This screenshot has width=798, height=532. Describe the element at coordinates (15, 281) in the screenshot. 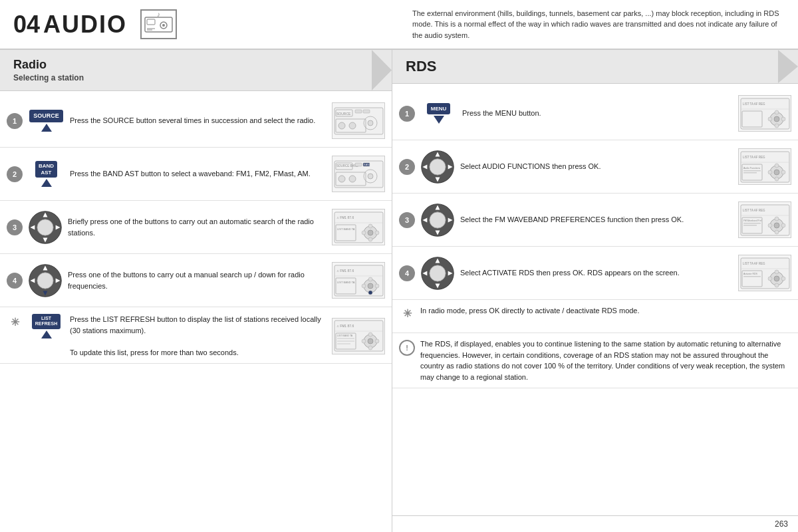

I see `step-number-4: 4` at that location.